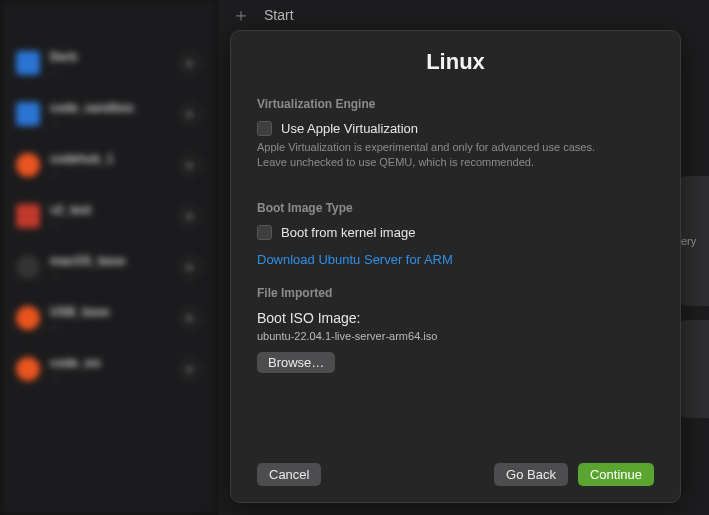 This screenshot has width=709, height=515. Describe the element at coordinates (241, 15) in the screenshot. I see `add-icon: ＋` at that location.